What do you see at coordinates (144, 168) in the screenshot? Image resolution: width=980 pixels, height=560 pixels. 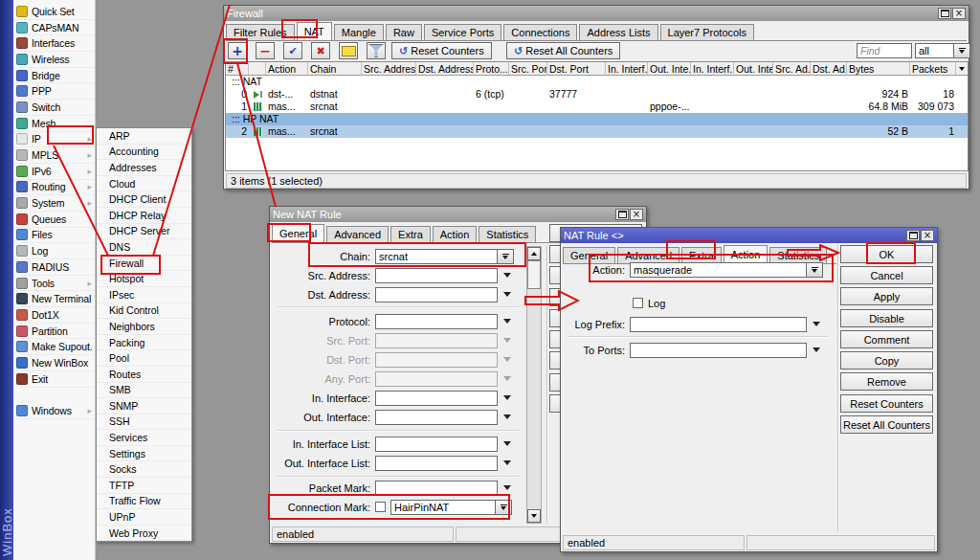 I see `submenu-item-addresses: Addresses` at bounding box center [144, 168].